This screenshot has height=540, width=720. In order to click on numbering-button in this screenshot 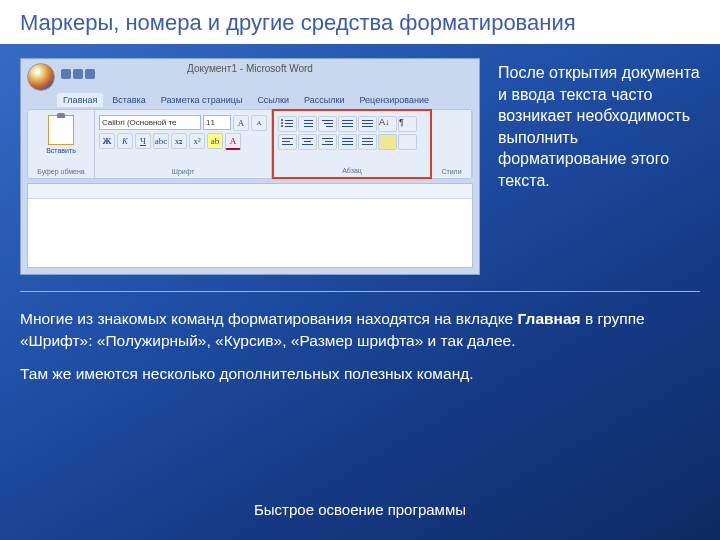, I will do `click(308, 124)`.